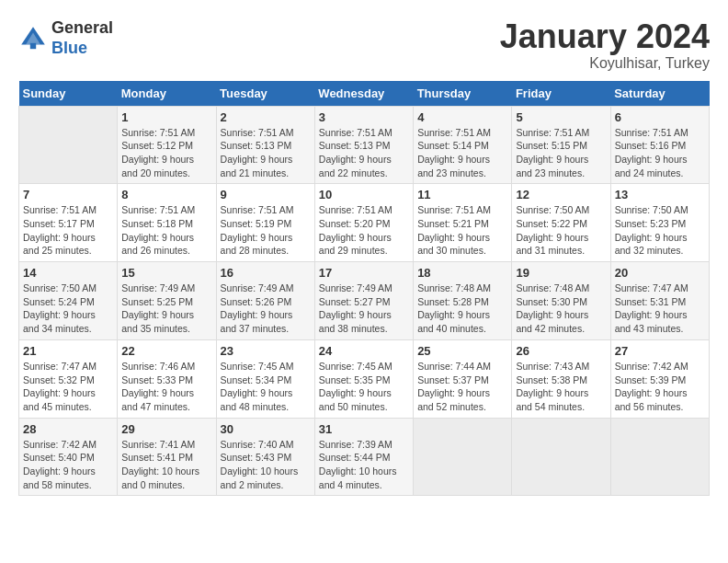 Image resolution: width=728 pixels, height=563 pixels. I want to click on logo-icon, so click(33, 39).